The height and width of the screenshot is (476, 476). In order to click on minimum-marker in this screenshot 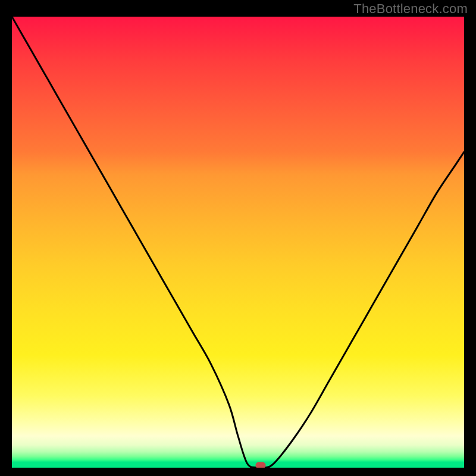, I will do `click(261, 465)`.